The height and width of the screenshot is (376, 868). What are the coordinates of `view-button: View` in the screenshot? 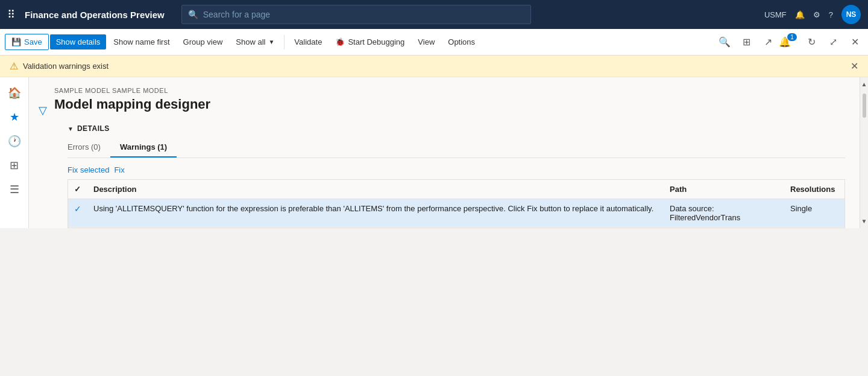 It's located at (426, 42).